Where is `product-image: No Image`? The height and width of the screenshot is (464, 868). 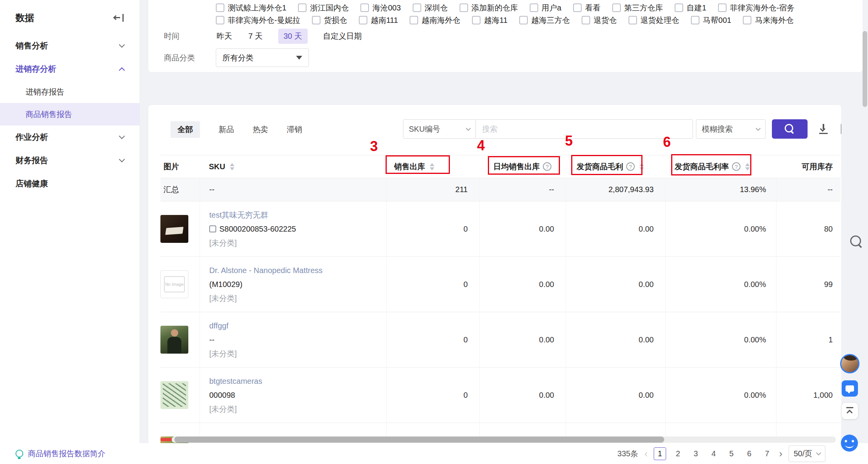 product-image: No Image is located at coordinates (174, 284).